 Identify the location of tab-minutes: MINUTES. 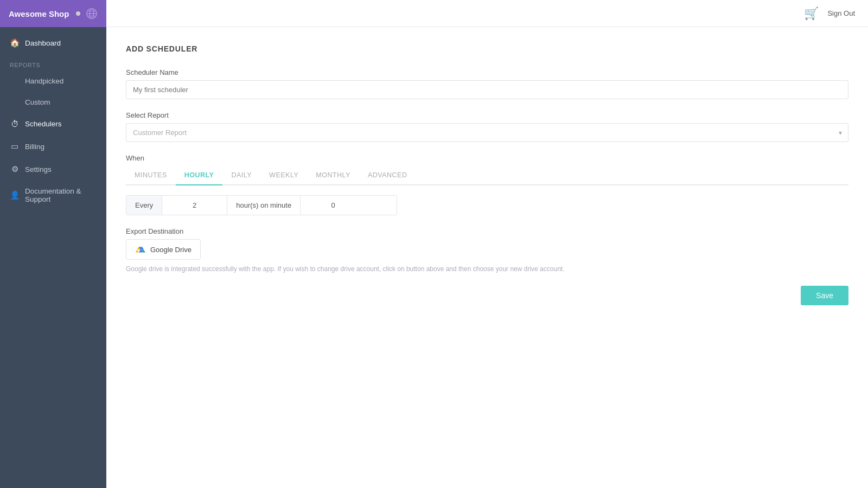
(151, 176).